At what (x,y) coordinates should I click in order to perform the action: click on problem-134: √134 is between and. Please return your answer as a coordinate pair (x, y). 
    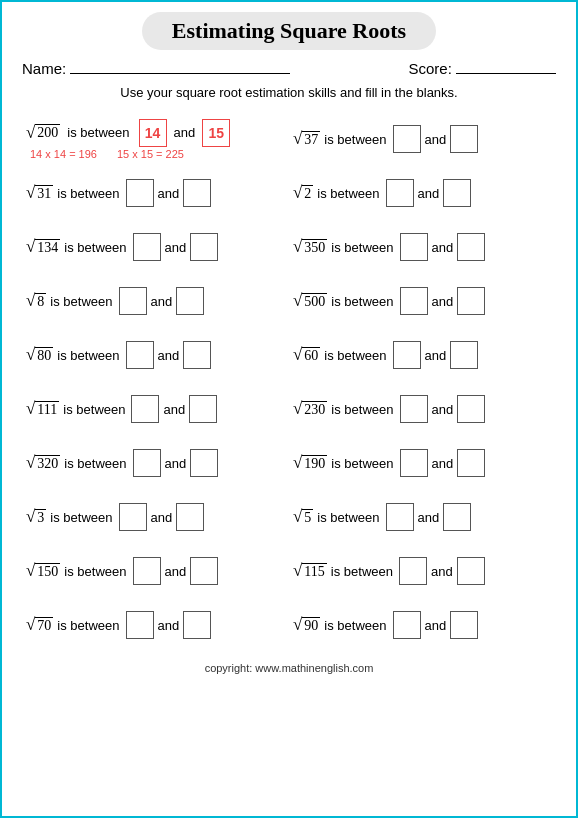
    Looking at the image, I should click on (156, 247).